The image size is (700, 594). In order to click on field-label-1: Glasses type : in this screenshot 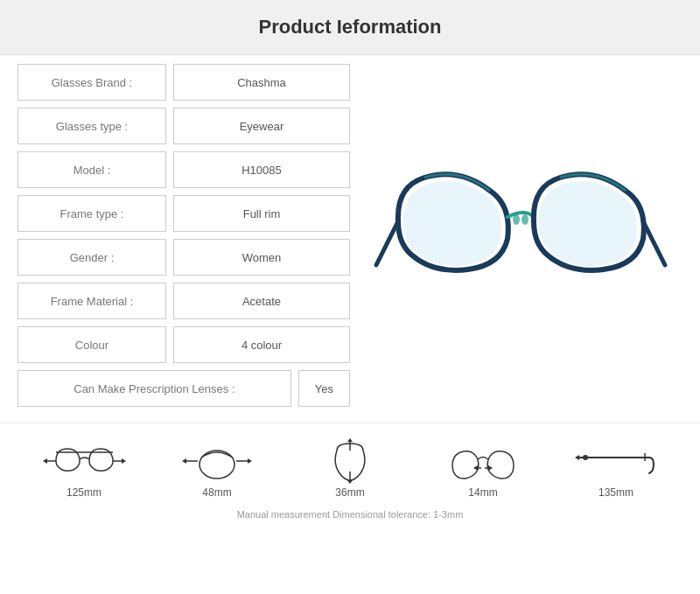, I will do `click(92, 126)`.